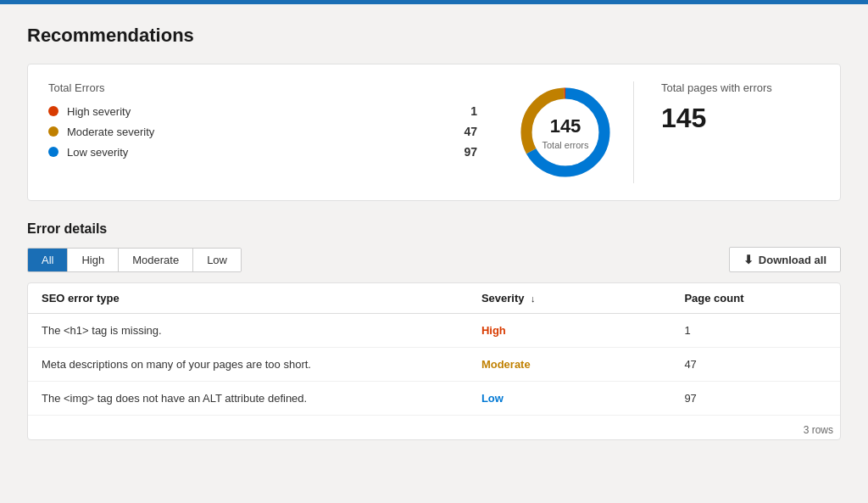 The height and width of the screenshot is (503, 868). Describe the element at coordinates (565, 127) in the screenshot. I see `donut-number: 145` at that location.